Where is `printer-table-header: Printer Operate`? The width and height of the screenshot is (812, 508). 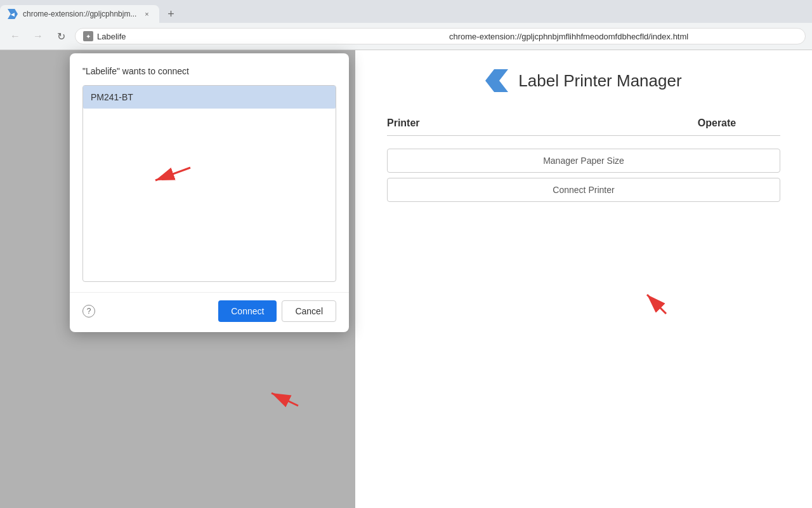
printer-table-header: Printer Operate is located at coordinates (584, 127).